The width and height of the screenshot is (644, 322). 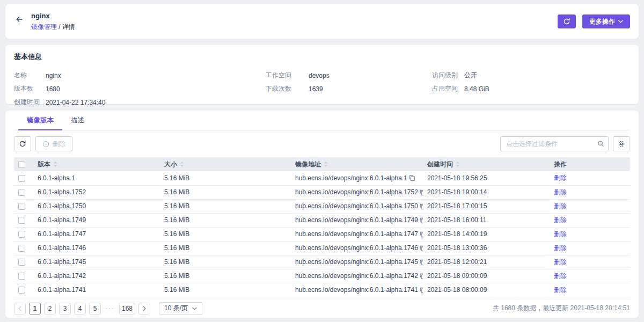 I want to click on info-field-access-level: 访问级别 公开, so click(x=460, y=75).